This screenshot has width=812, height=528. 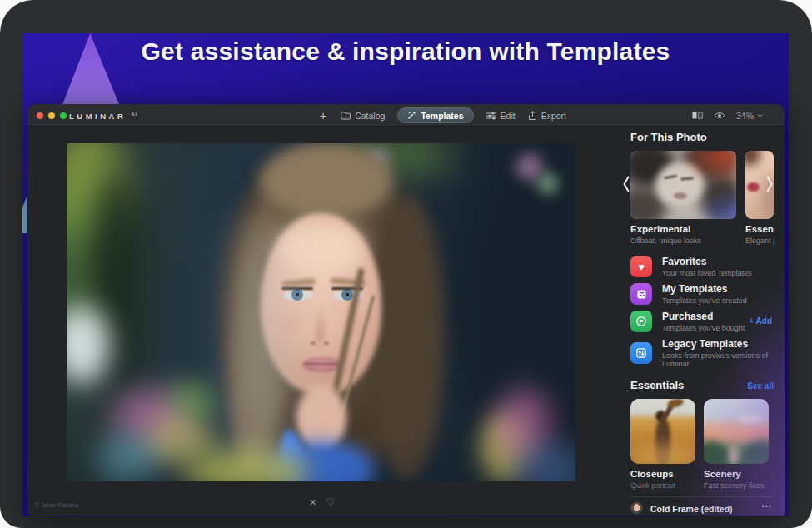 I want to click on svg-text: P, so click(x=641, y=321).